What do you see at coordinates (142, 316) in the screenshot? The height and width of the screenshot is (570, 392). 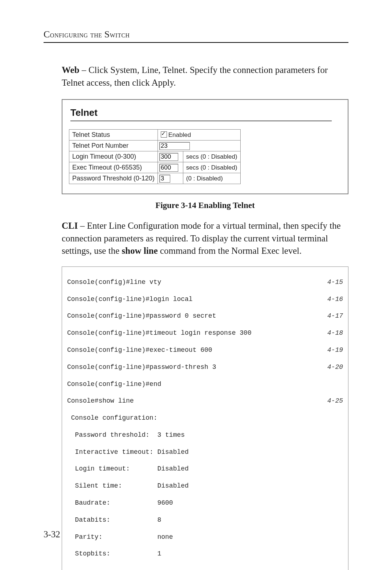 I see `cli-line: Console(config-line)#password 0 secret` at bounding box center [142, 316].